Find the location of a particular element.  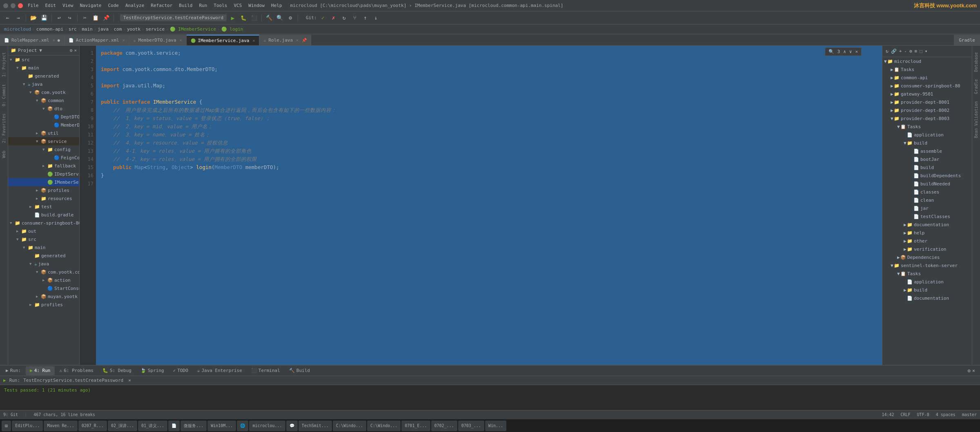

tree-profiles: ▶ 📦 profiles is located at coordinates (44, 190).